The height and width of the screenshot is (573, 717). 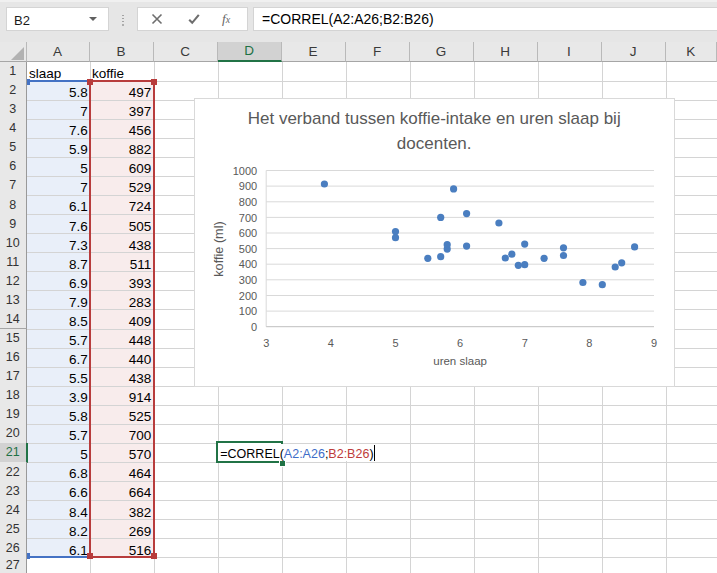 I want to click on svg-text: 8, so click(x=590, y=343).